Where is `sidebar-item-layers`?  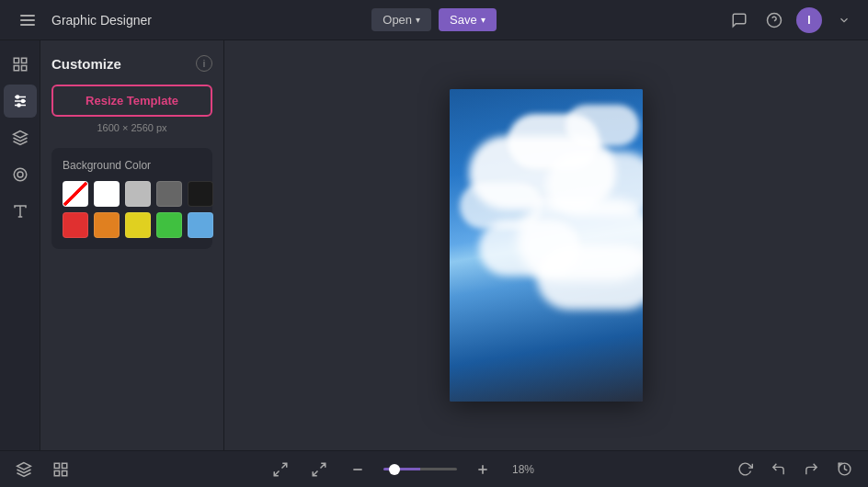 sidebar-item-layers is located at coordinates (20, 138).